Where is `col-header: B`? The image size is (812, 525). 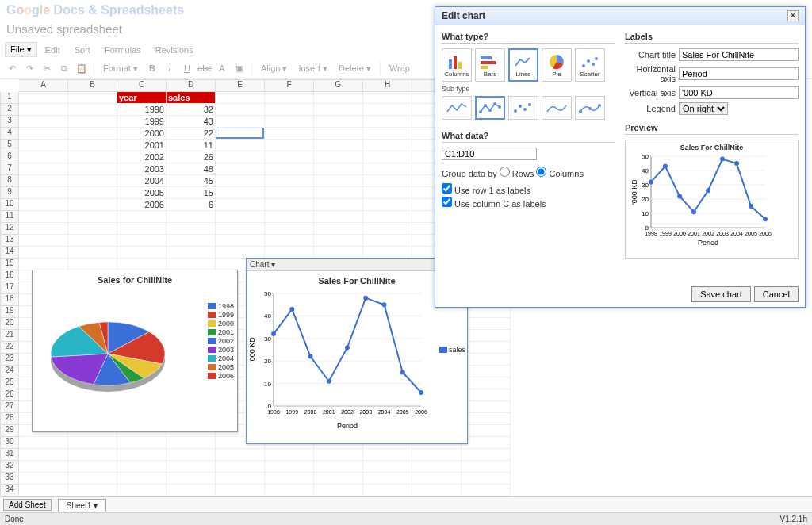
col-header: B is located at coordinates (93, 86).